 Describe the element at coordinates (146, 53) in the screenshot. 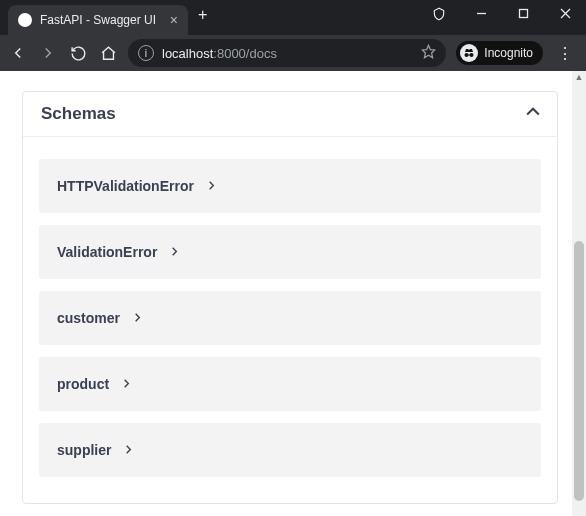

I see `site-info-icon: i` at that location.